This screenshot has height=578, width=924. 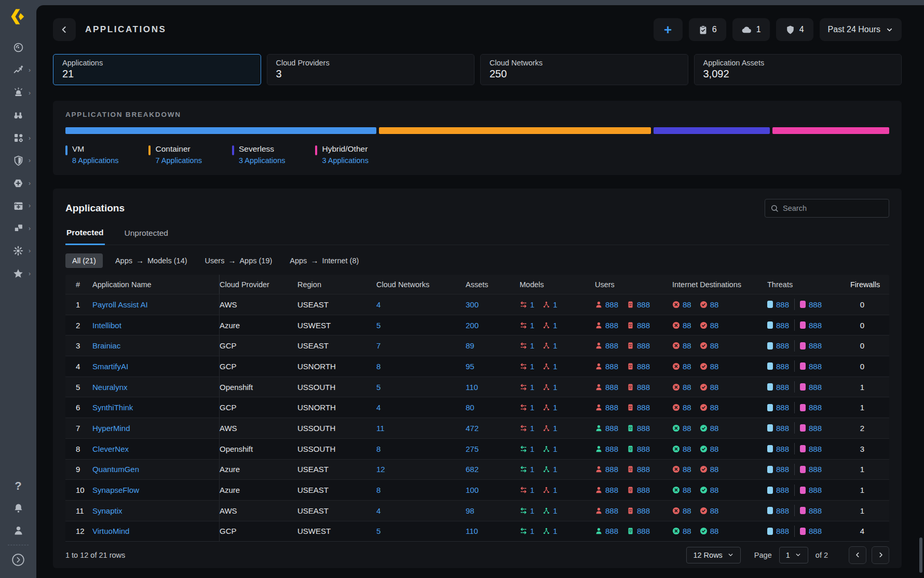 I want to click on cell-app-name: Payroll Assist AI, so click(x=120, y=304).